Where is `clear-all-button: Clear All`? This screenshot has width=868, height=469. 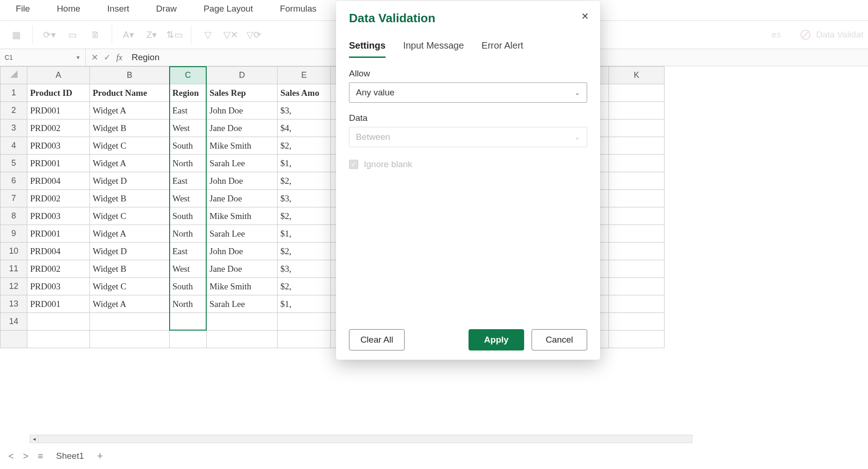 clear-all-button: Clear All is located at coordinates (377, 340).